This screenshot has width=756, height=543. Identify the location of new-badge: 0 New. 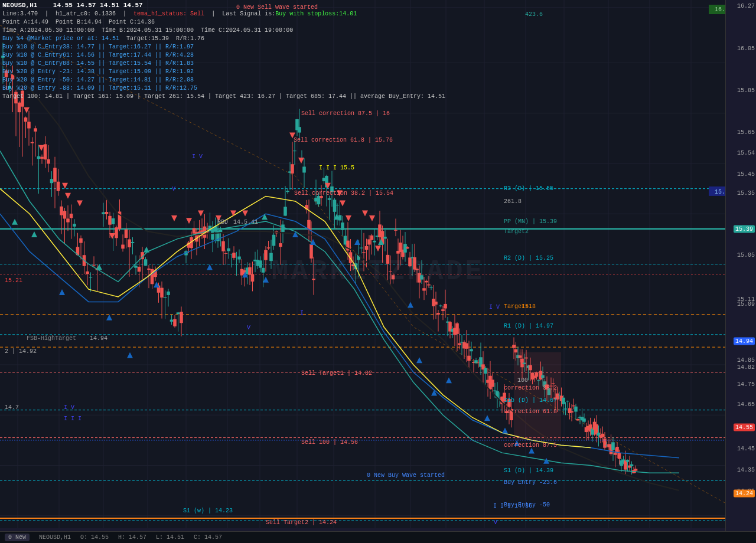
(17, 537).